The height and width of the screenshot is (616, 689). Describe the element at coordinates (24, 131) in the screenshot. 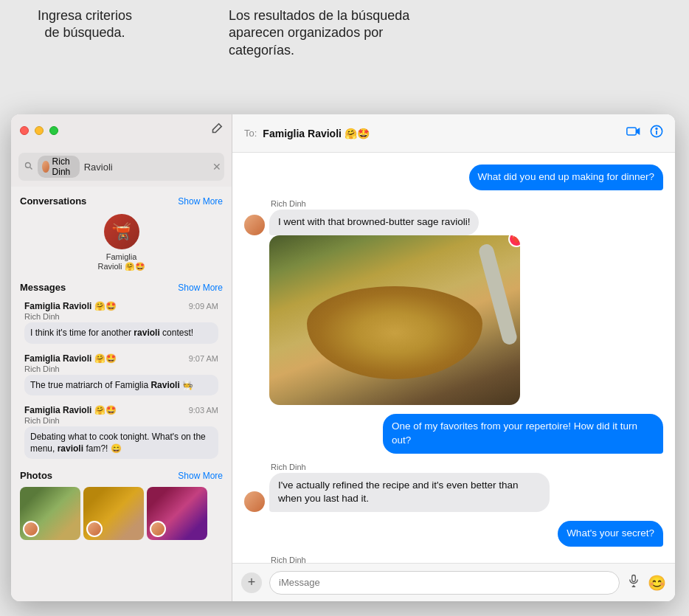

I see `close-button` at that location.